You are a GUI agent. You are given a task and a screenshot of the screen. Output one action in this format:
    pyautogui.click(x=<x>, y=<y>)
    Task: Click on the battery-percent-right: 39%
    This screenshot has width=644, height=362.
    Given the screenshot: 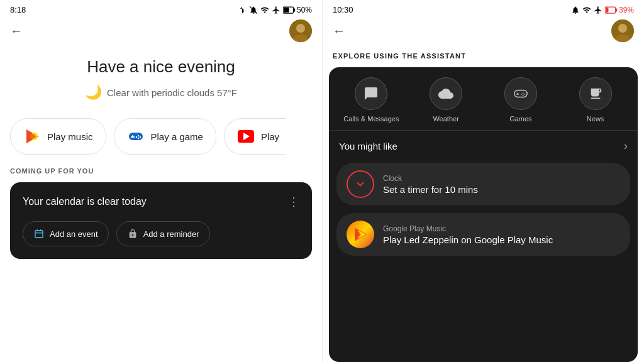 What is the action you would take?
    pyautogui.click(x=626, y=10)
    